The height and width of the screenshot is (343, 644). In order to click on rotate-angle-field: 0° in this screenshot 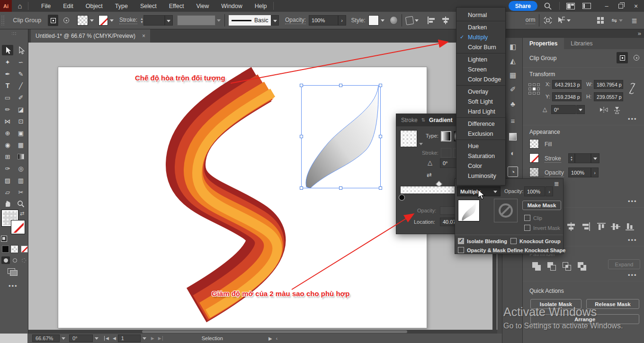, I will do `click(564, 110)`.